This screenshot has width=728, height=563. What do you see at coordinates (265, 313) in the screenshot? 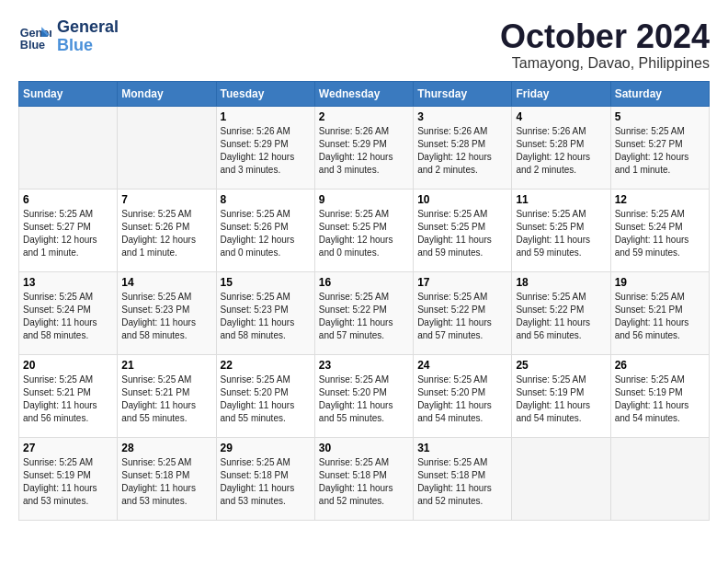
I see `calendar-cell: 15Sunrise: 5:25 AM Sunset: 5:23 PM Dayli…` at bounding box center [265, 313].